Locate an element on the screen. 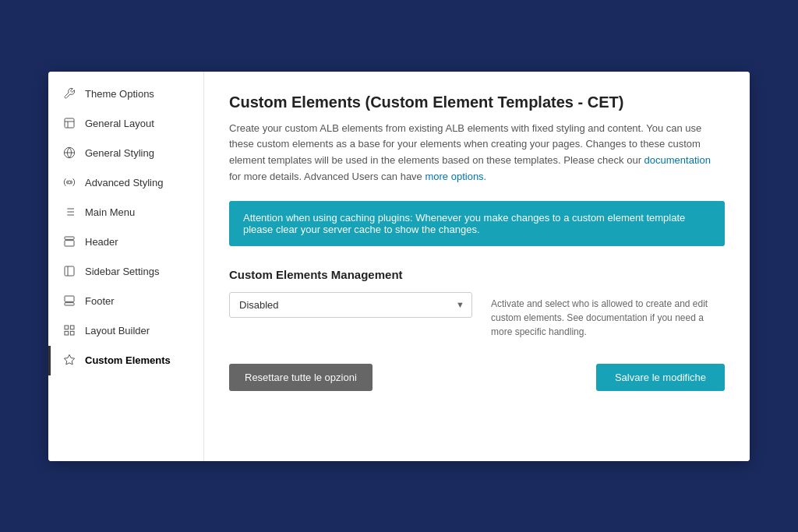  page-description: Create your custom ALB elements from exi… is located at coordinates (477, 153).